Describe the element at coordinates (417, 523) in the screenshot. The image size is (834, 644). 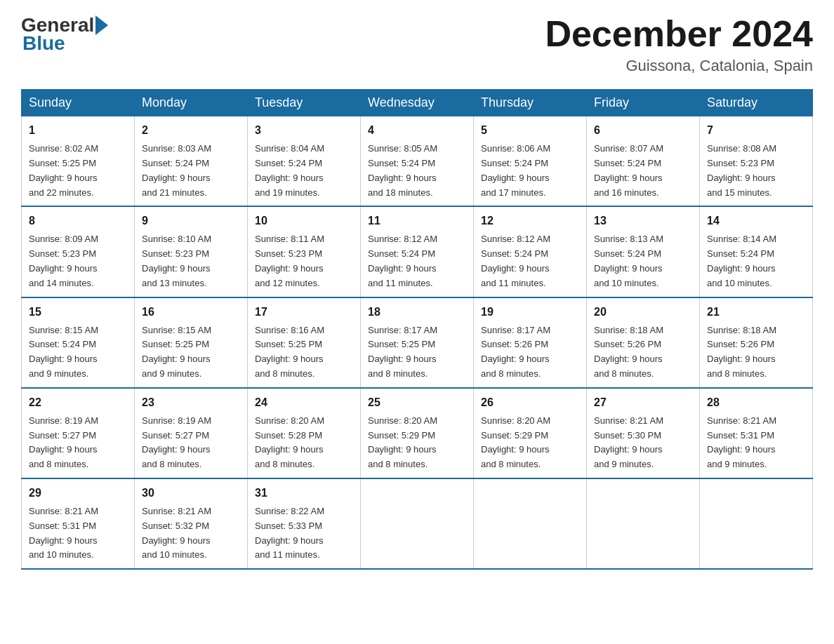
I see `week-row-5: 29 Sunrise: 8:21 AMSunset: 5:31 PMDaylig…` at that location.